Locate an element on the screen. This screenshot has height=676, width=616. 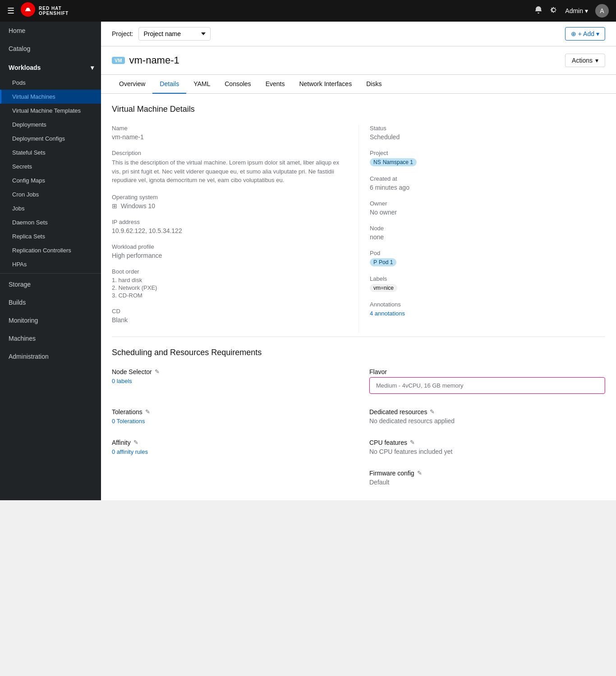
sidebar-item-label: Stateful Sets is located at coordinates (29, 152).